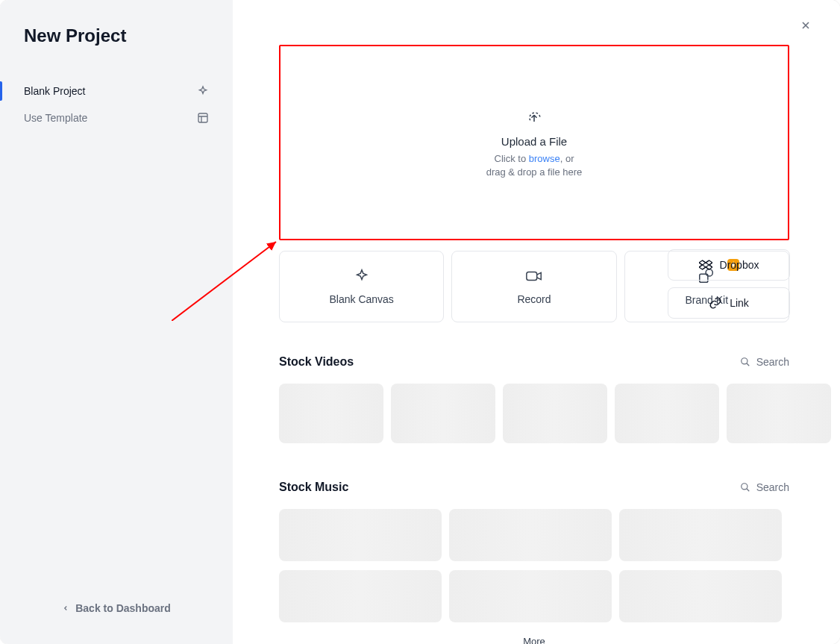 The width and height of the screenshot is (840, 644). Describe the element at coordinates (116, 91) in the screenshot. I see `sidebar-item-blank-project: Blank Project` at that location.